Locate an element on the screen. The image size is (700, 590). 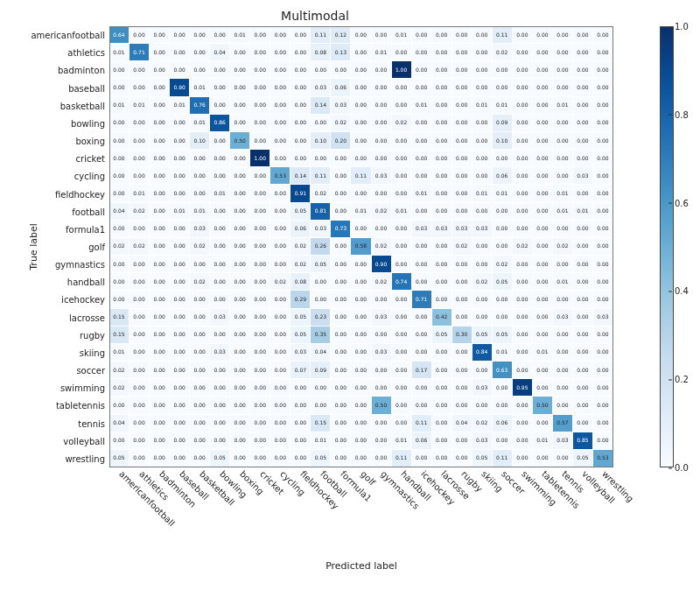
heatmap-cell: 0.95 is located at coordinates (523, 388).